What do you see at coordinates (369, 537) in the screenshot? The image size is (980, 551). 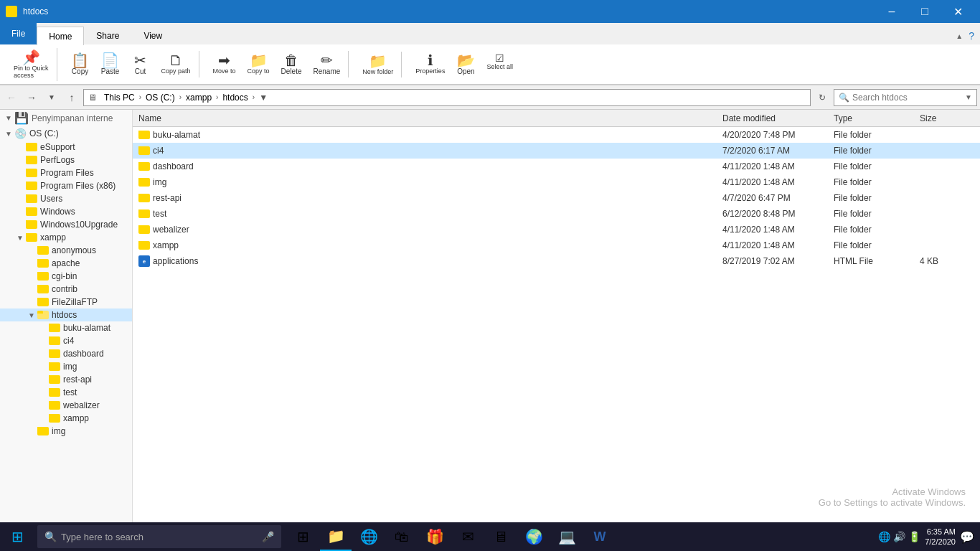 I see `edge-button: 🌐` at bounding box center [369, 537].